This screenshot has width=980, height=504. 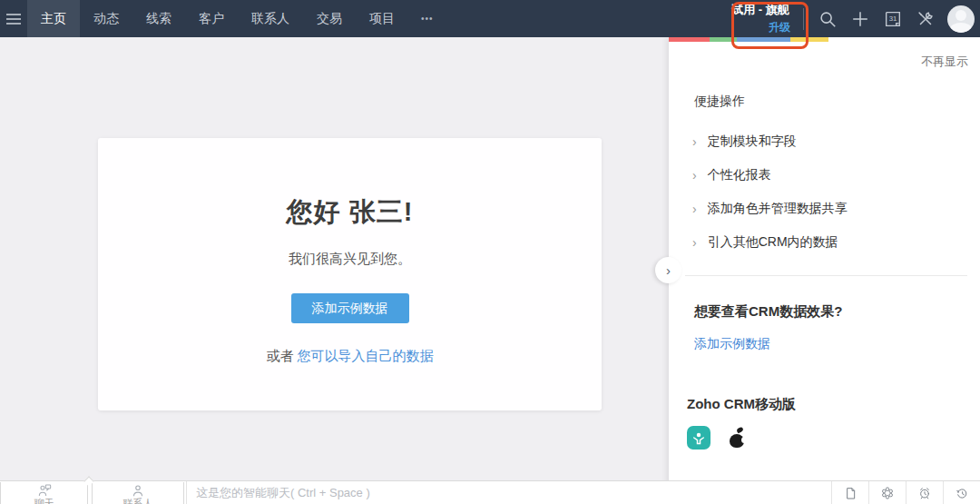 What do you see at coordinates (382, 18) in the screenshot?
I see `tab-projects: 项目` at bounding box center [382, 18].